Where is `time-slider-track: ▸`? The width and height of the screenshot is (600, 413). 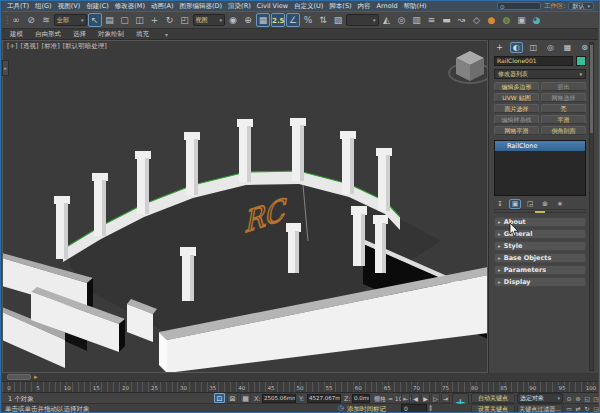 time-slider-track: ▸ is located at coordinates (300, 378).